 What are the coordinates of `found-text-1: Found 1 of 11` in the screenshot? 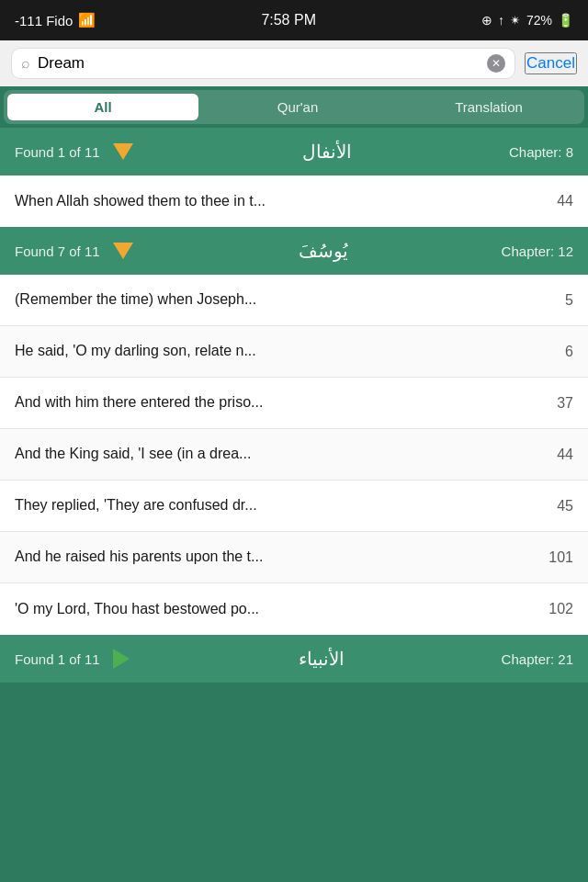 It's located at (57, 153).